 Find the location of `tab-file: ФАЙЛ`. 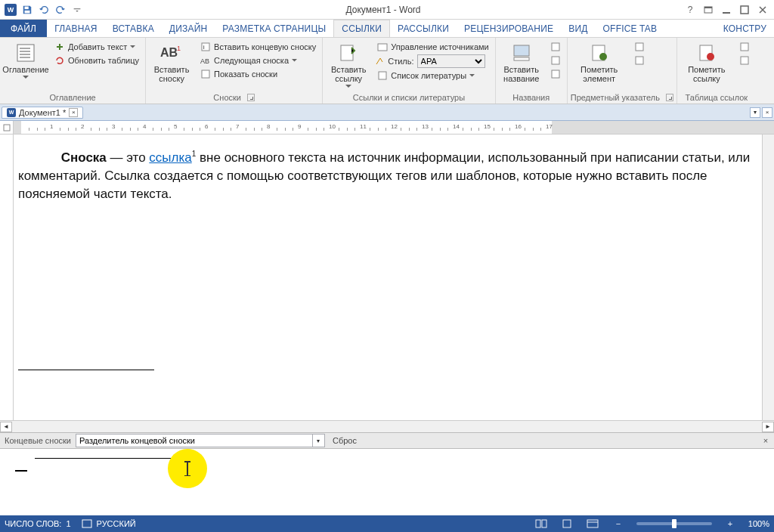

tab-file: ФАЙЛ is located at coordinates (23, 29).